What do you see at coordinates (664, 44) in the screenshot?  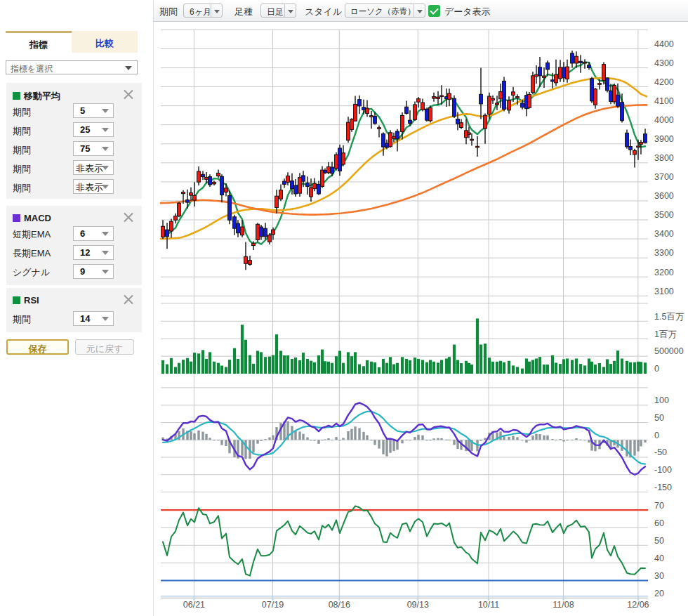 I see `svg-text: 4400` at bounding box center [664, 44].